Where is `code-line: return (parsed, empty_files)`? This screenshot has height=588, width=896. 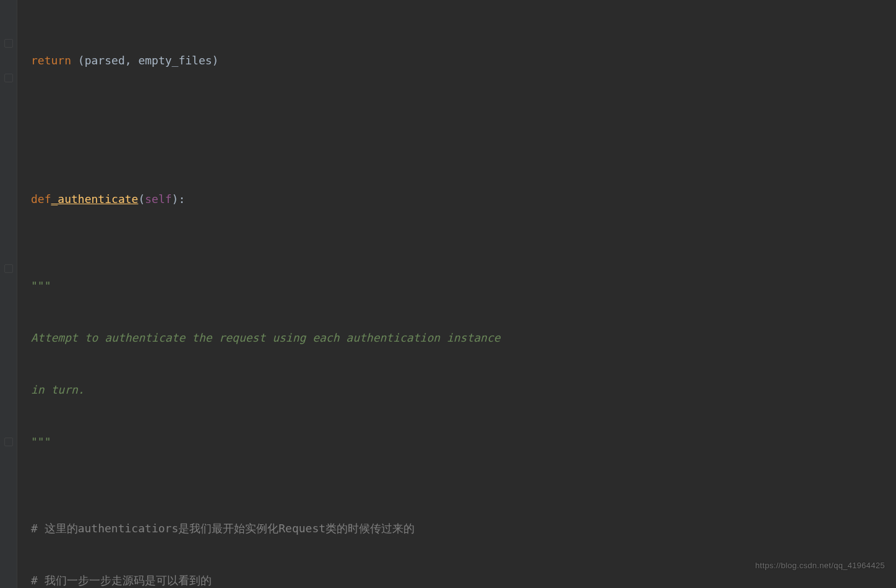 code-line: return (parsed, empty_files) is located at coordinates (463, 61).